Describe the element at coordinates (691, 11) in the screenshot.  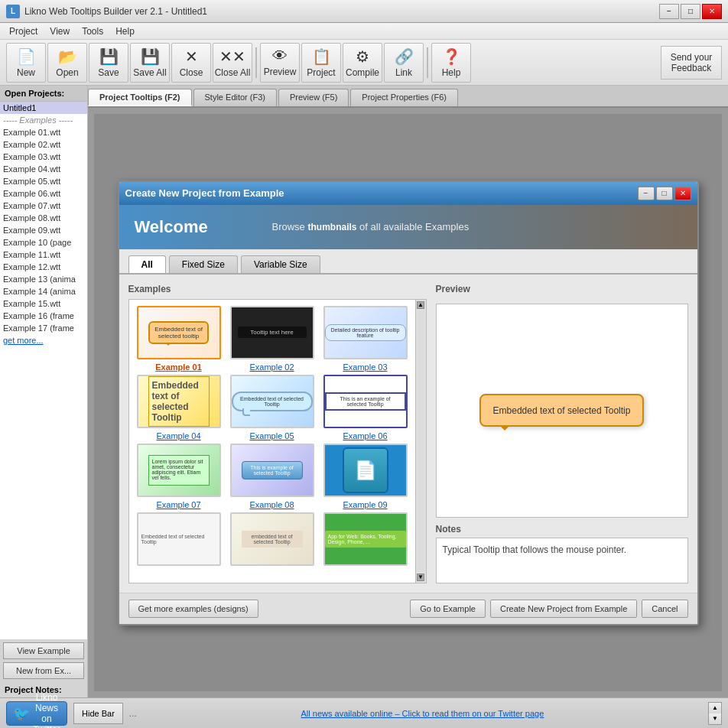
I see `maximize-button: □` at that location.